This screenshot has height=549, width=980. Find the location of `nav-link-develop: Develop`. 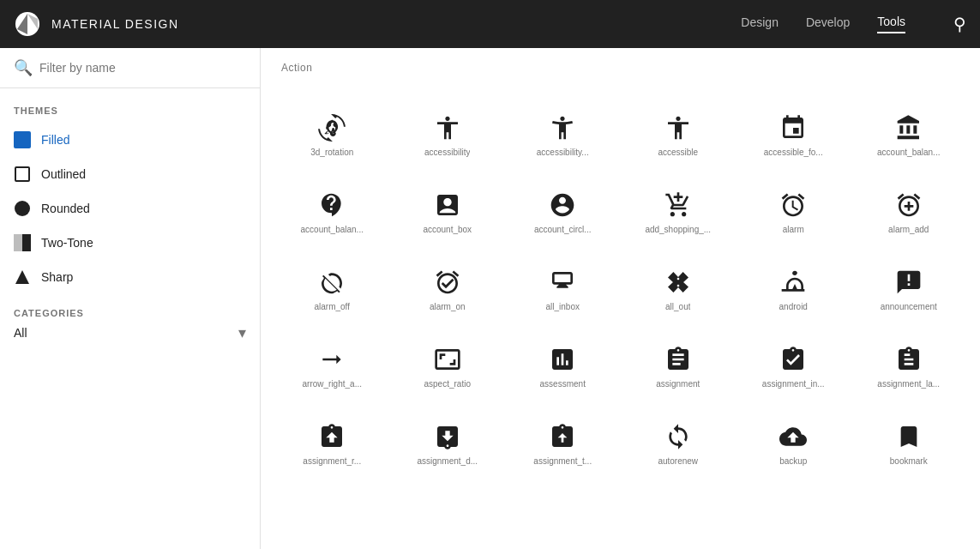

nav-link-develop: Develop is located at coordinates (828, 24).